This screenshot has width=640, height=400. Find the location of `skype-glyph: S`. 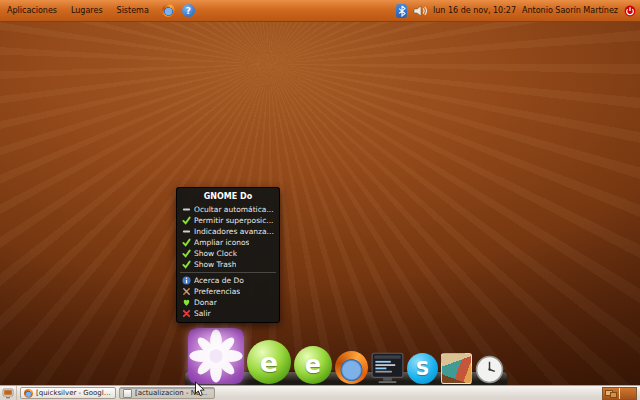

skype-glyph: S is located at coordinates (423, 368).